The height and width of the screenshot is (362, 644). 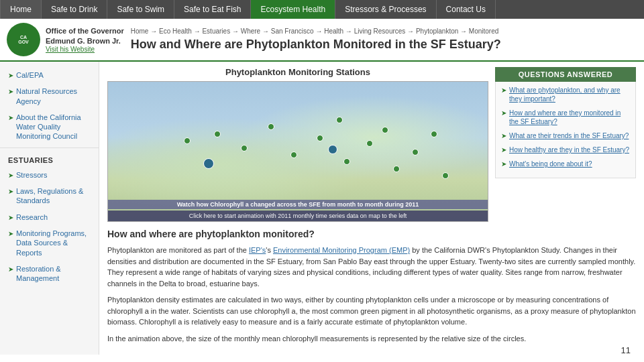 I want to click on logo-row: CAGOV Office of the Governor Edmund G. B…, so click(x=322, y=40).